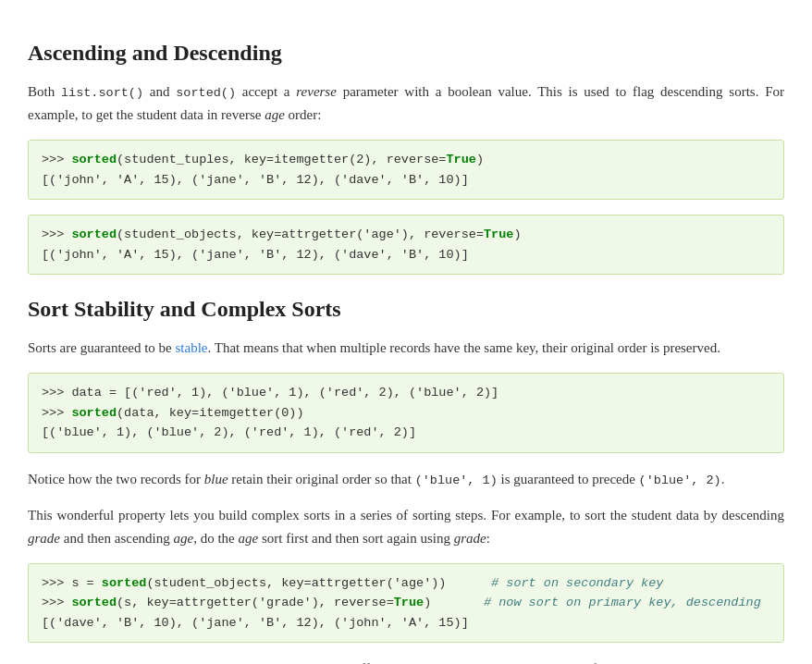 This screenshot has height=664, width=812. What do you see at coordinates (681, 481) in the screenshot?
I see `code-blue-2: ('blue', 2)` at bounding box center [681, 481].